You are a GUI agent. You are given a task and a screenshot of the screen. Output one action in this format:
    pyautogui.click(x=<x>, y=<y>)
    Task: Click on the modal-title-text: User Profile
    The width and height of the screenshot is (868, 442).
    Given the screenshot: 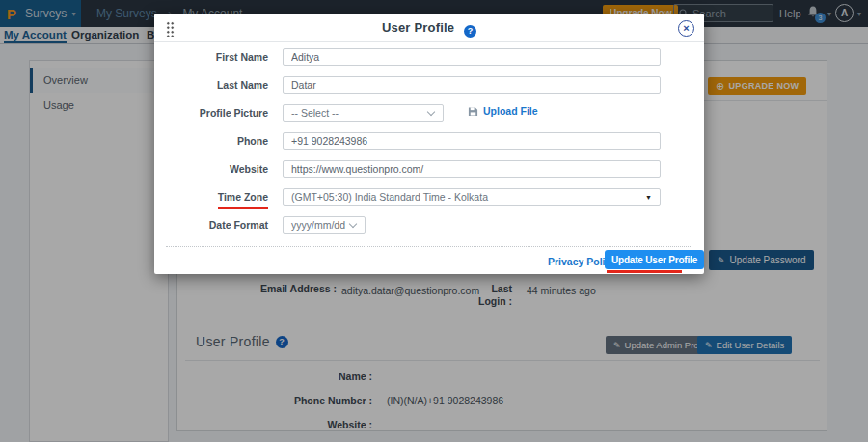 What is the action you would take?
    pyautogui.click(x=419, y=27)
    